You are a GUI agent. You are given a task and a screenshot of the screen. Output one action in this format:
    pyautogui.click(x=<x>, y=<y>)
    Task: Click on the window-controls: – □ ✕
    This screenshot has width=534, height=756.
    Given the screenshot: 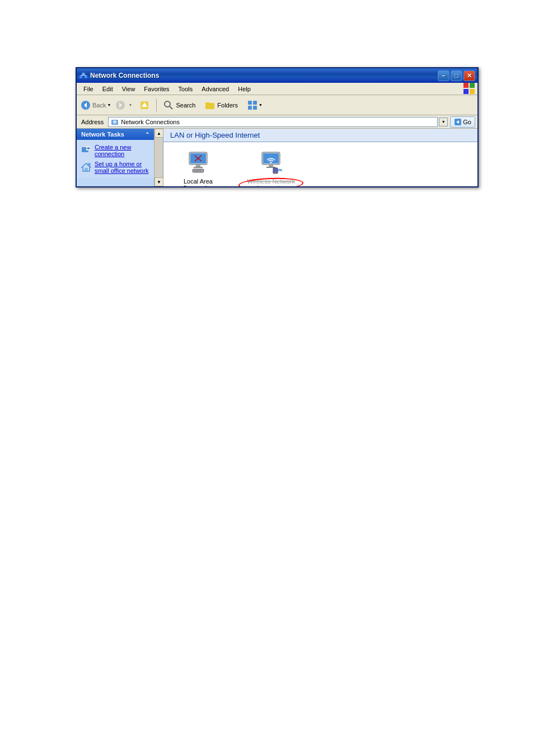 What is the action you would take?
    pyautogui.click(x=457, y=76)
    